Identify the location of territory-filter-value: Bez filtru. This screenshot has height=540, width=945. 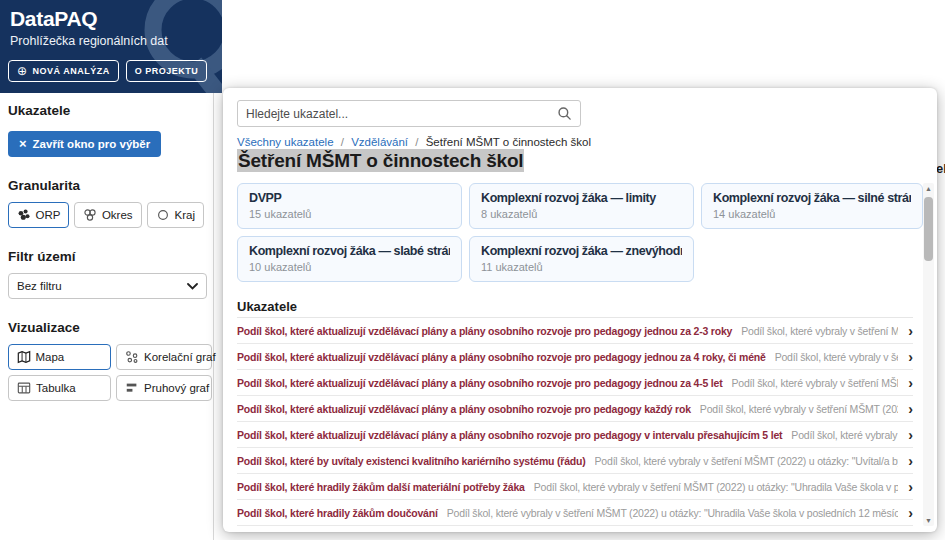
(40, 286).